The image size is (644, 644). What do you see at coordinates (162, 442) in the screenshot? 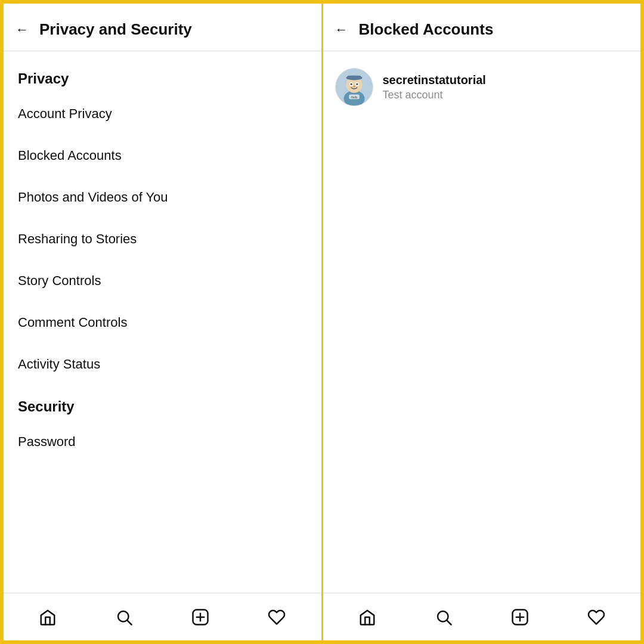
I see `menu-item-password: Password` at bounding box center [162, 442].